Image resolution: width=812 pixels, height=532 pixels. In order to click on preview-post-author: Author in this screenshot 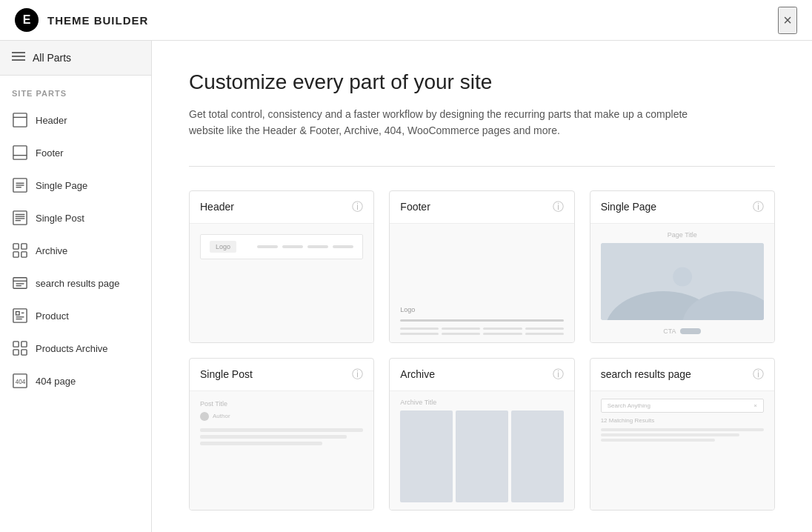, I will do `click(282, 416)`.